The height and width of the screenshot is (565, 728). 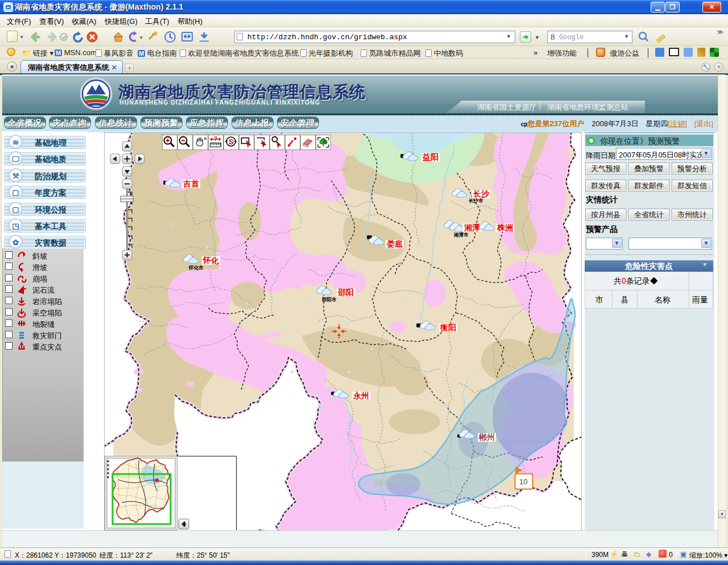 I want to click on svg-text: 怀化市, so click(x=196, y=268).